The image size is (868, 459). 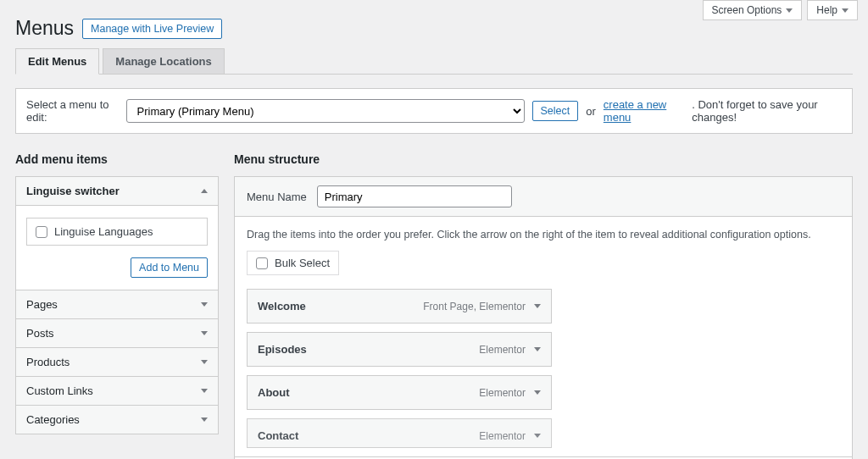 What do you see at coordinates (103, 232) in the screenshot?
I see `linguise-item-label: Linguise Languages` at bounding box center [103, 232].